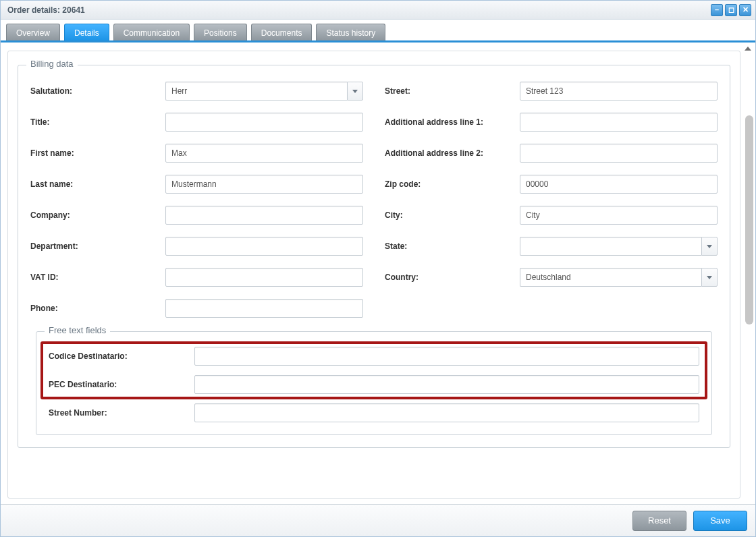  What do you see at coordinates (618, 91) in the screenshot?
I see `street-input` at bounding box center [618, 91].